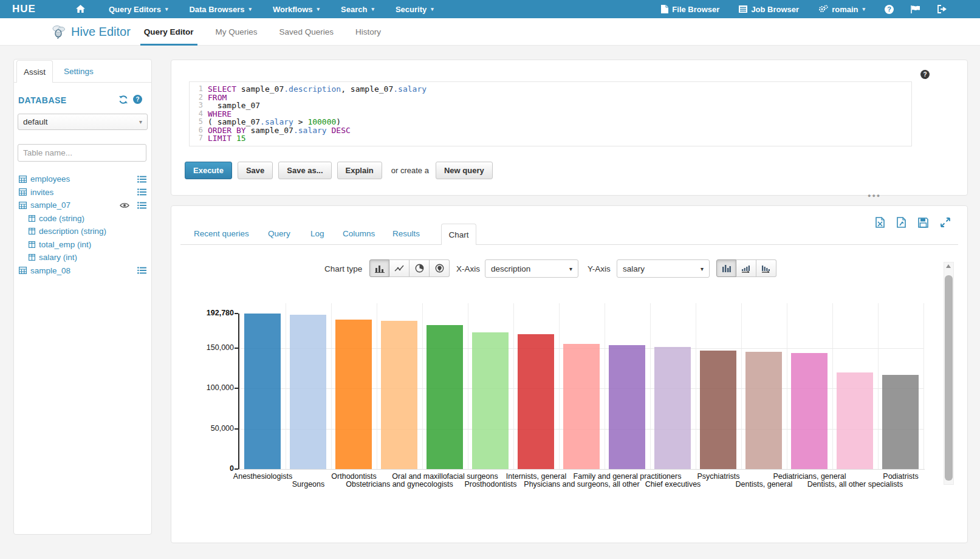  I want to click on bar-psychiatrists, so click(718, 410).